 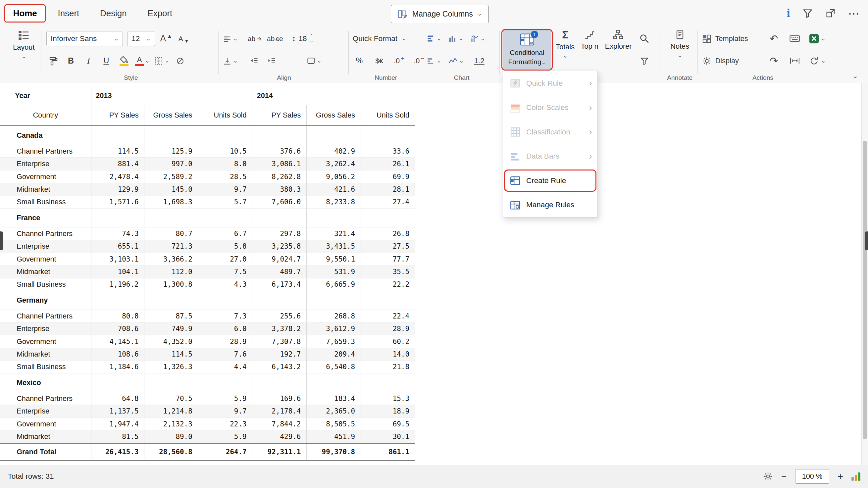 I want to click on cell: 997.0, so click(x=171, y=164).